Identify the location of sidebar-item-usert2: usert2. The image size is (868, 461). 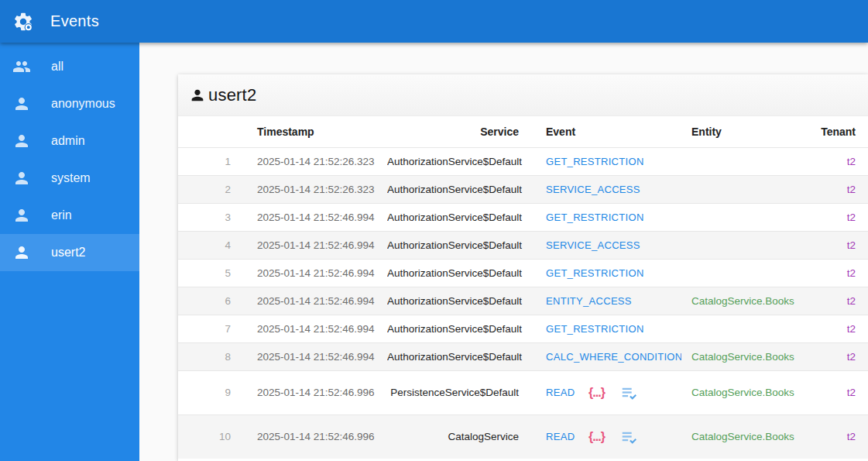
(70, 253).